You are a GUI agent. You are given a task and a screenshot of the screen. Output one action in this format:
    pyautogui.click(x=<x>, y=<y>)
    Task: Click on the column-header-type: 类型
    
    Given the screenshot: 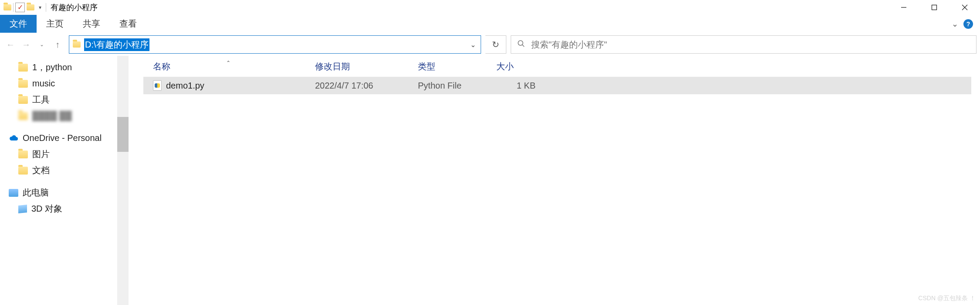 What is the action you would take?
    pyautogui.click(x=457, y=66)
    